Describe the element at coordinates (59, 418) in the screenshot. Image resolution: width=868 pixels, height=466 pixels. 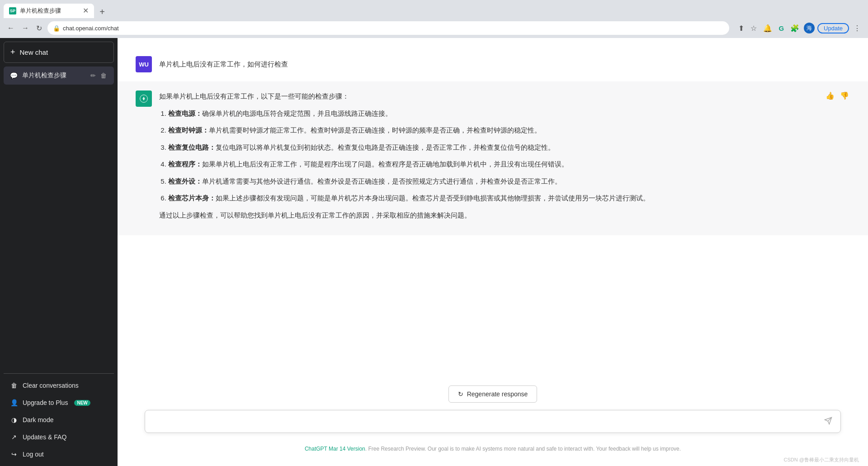
I see `sidebar-bottom: 🗑 Clear conversations 👤 Upgrade to Plus …` at that location.